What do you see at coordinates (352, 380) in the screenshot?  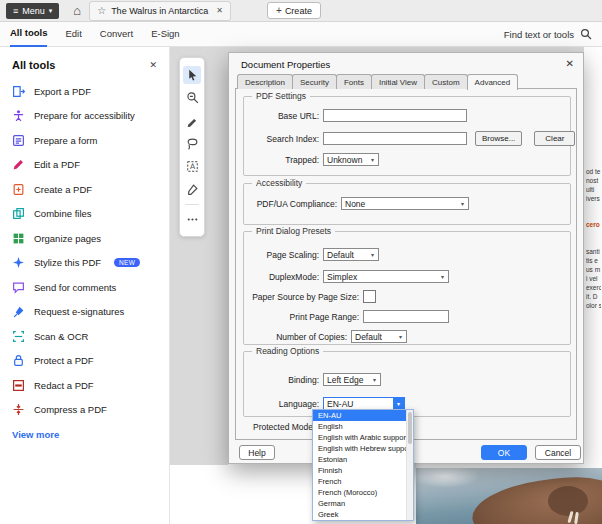 I see `binding-select: Left Edge ▾` at bounding box center [352, 380].